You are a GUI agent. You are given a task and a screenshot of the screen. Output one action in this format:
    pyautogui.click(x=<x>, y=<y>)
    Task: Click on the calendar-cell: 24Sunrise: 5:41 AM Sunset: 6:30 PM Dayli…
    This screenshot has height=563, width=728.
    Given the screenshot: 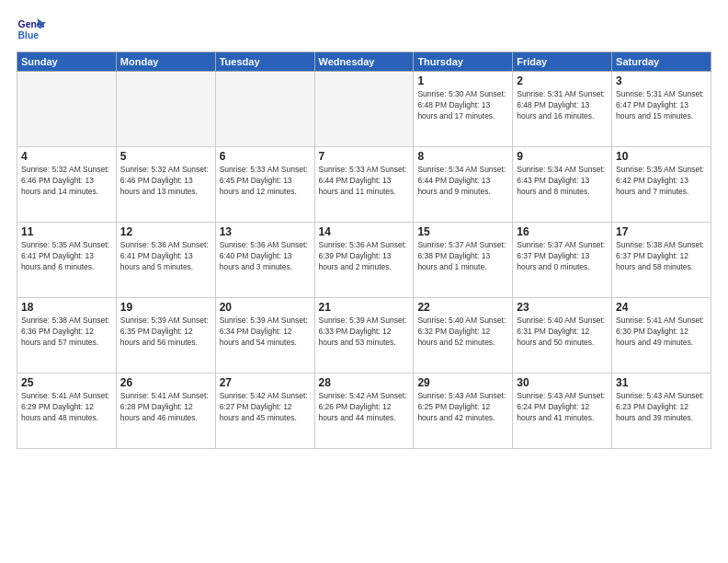 What is the action you would take?
    pyautogui.click(x=662, y=336)
    